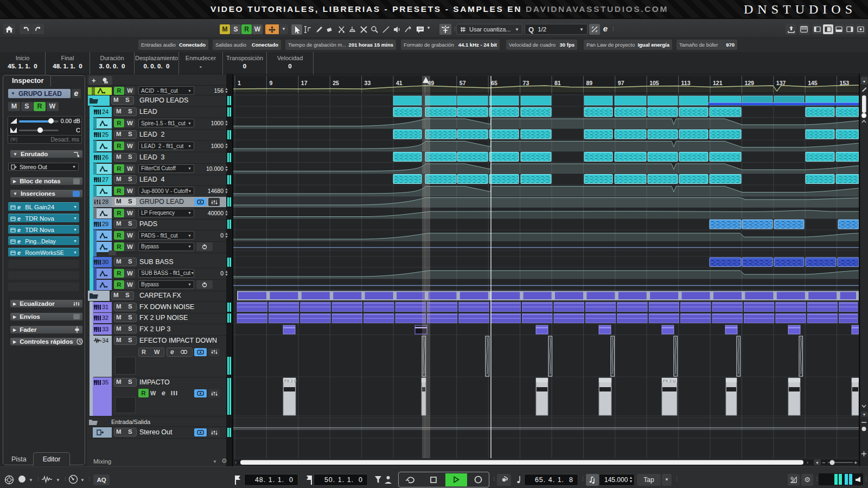 This screenshot has height=488, width=868. Describe the element at coordinates (589, 83) in the screenshot. I see `svg-text: 89` at that location.